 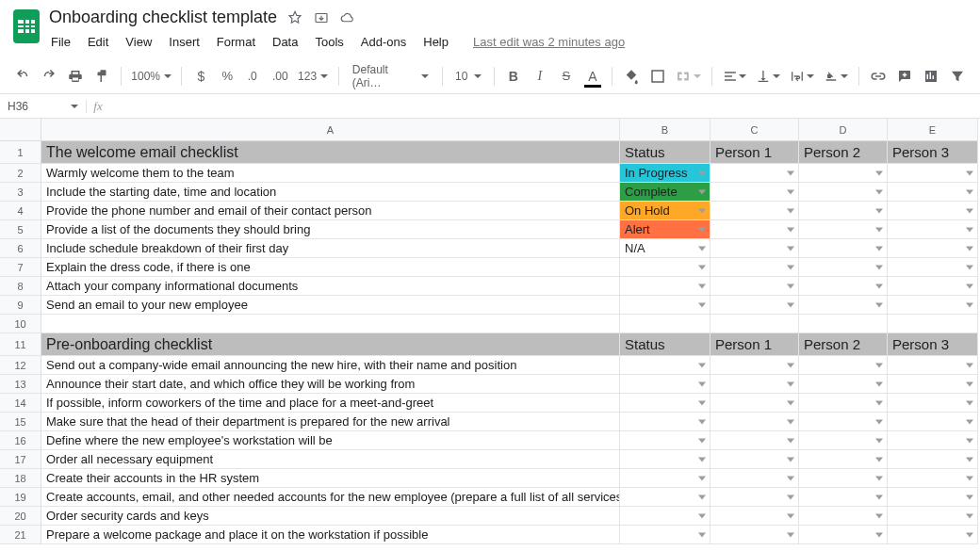 I want to click on doc-title: Onboarding checklist template, so click(x=163, y=17).